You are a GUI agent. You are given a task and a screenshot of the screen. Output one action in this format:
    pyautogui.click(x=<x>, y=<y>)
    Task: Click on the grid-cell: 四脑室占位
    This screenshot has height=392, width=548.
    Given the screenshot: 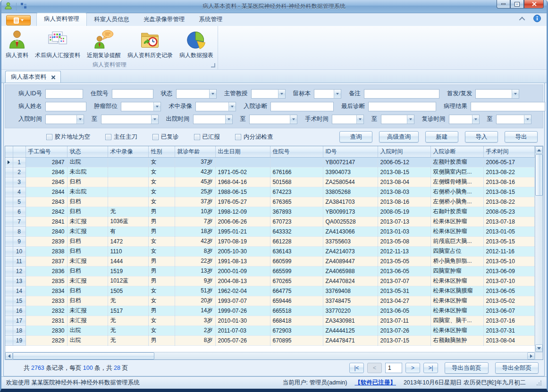 What is the action you would take?
    pyautogui.click(x=457, y=251)
    